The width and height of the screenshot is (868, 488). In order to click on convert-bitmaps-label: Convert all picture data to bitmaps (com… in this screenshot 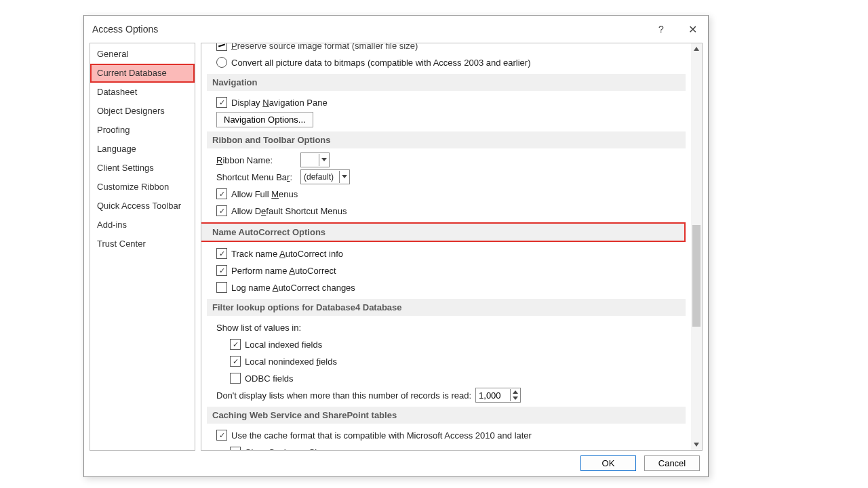, I will do `click(381, 62)`.